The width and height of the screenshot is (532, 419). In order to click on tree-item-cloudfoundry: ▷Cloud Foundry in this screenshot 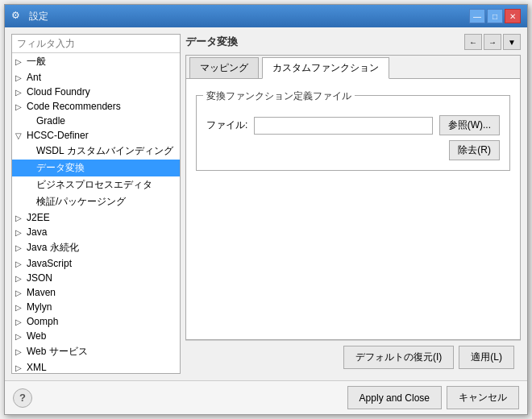, I will do `click(96, 92)`.